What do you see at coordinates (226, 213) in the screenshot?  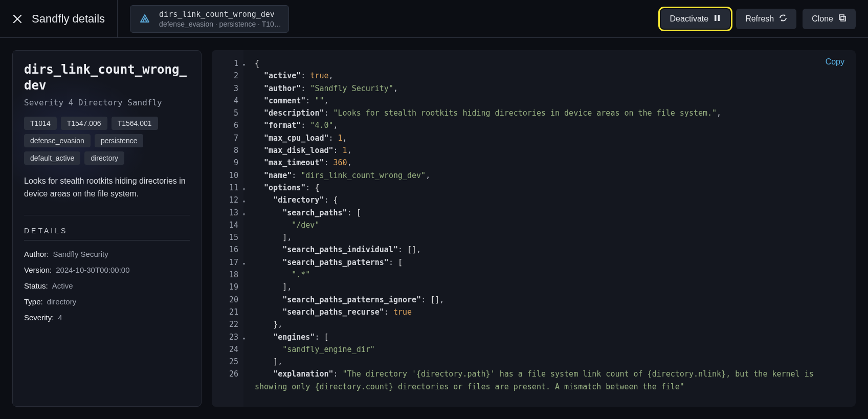 I see `gutter-line: 13` at bounding box center [226, 213].